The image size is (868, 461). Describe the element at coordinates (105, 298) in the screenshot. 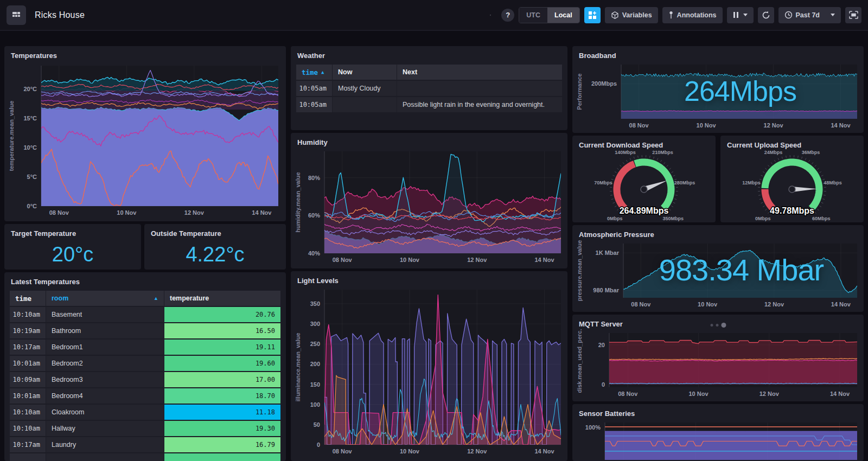

I see `latest-col-room: room▲` at that location.